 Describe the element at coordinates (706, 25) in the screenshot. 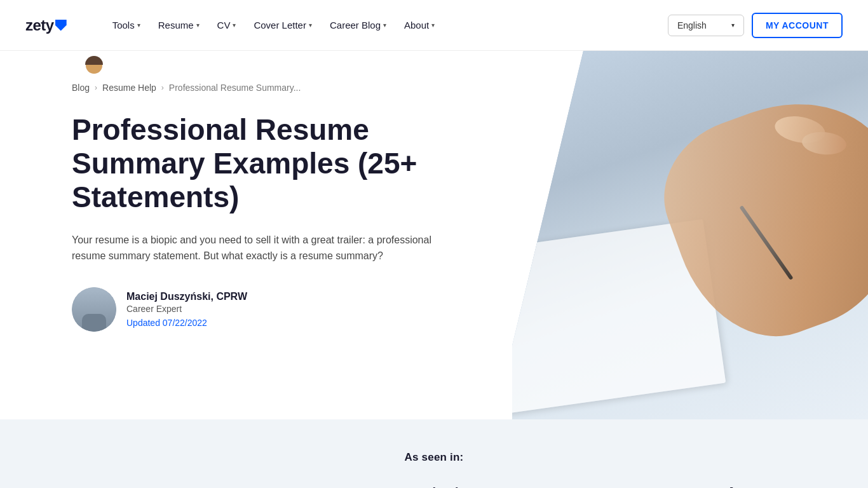

I see `language-selector: English ▾` at that location.